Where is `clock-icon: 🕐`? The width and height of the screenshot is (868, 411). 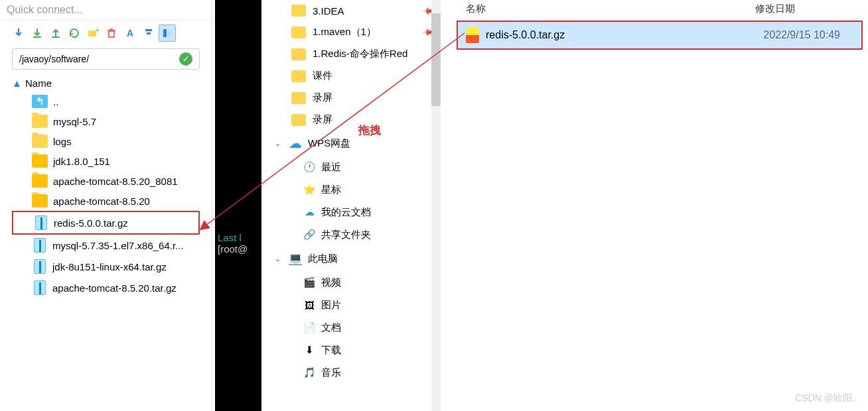
clock-icon: 🕐 is located at coordinates (309, 167).